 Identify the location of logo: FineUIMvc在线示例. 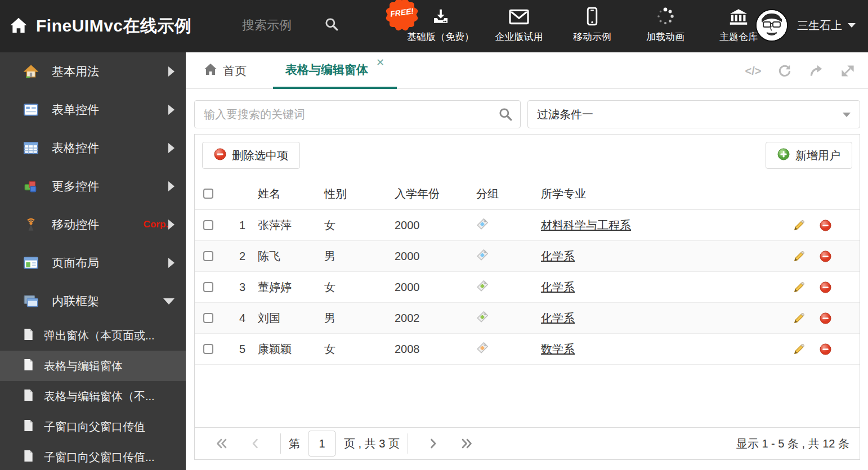
(100, 26).